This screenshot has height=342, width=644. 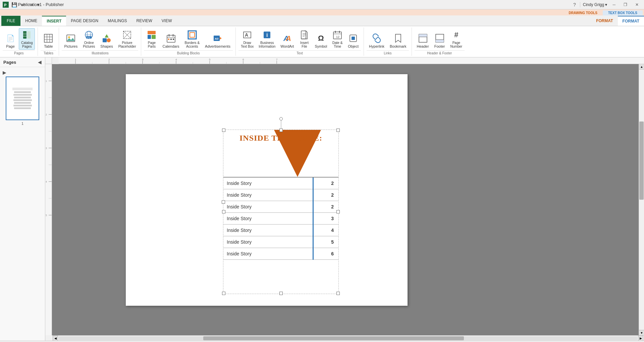 I want to click on page-number-1: 1, so click(x=22, y=124).